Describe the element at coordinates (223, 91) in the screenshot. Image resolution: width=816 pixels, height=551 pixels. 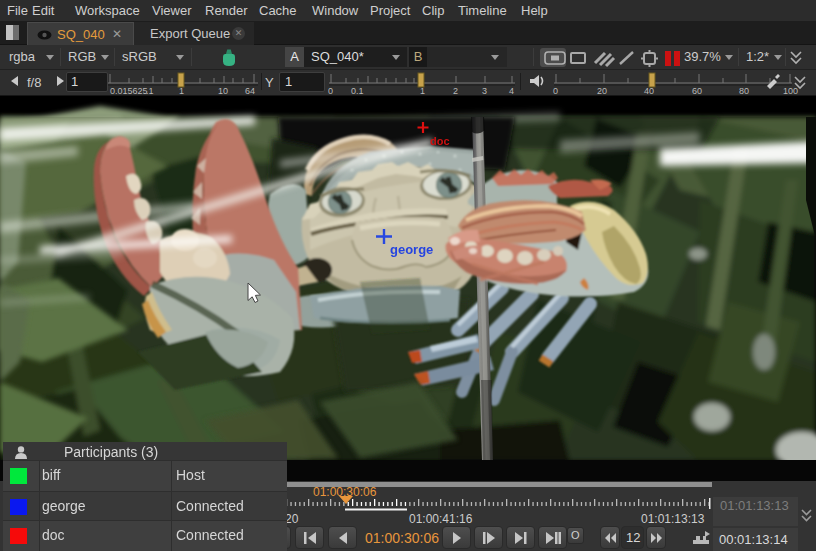
I see `svg-text: 10` at that location.